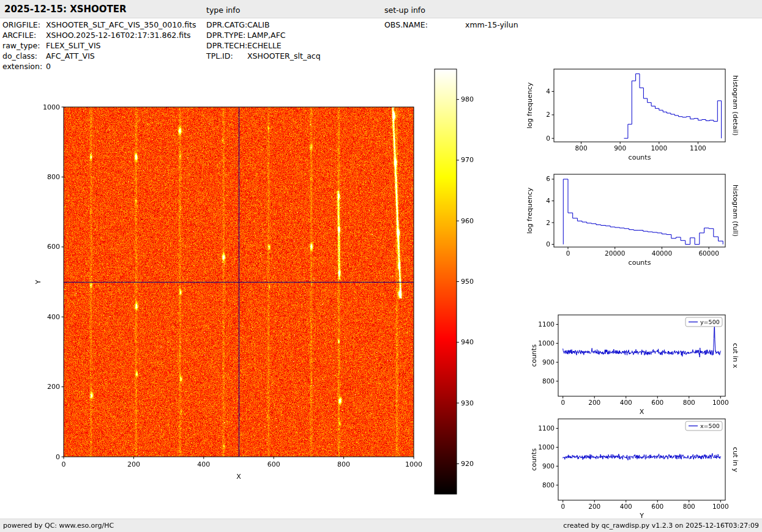 The width and height of the screenshot is (762, 532). Describe the element at coordinates (121, 24) in the screenshot. I see `info-value: XSHOOTER_SLT_AFC_VIS_350_0010.fits` at that location.